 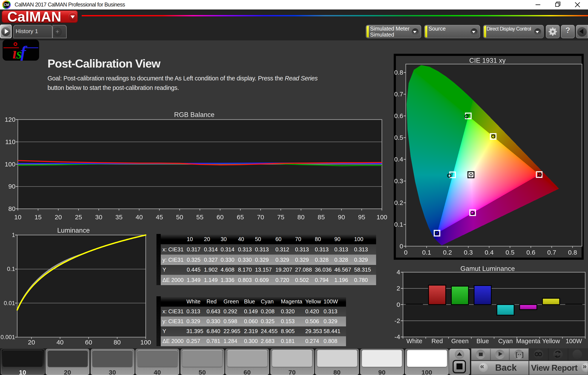 I want to click on svg-text: Cyan, so click(x=505, y=341).